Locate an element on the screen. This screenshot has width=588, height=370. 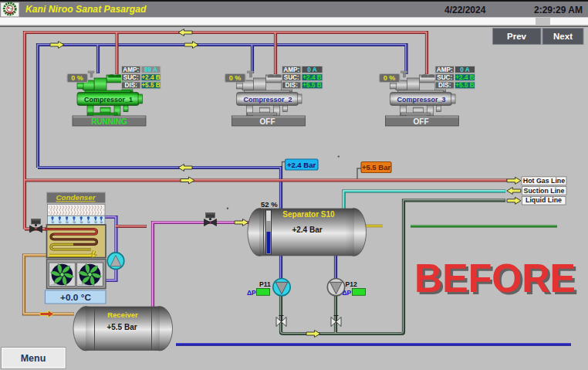
svg-text: Suction Line is located at coordinates (545, 191).